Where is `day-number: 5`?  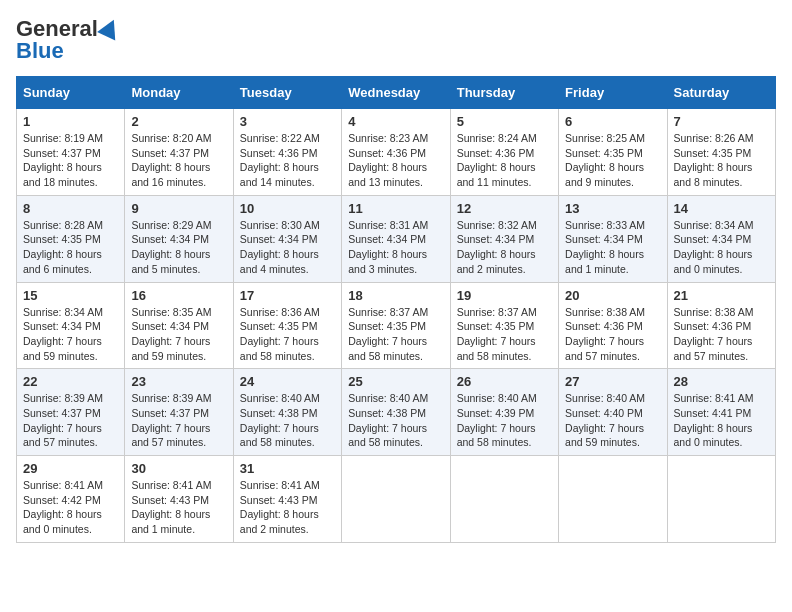
day-number: 5 is located at coordinates (504, 122).